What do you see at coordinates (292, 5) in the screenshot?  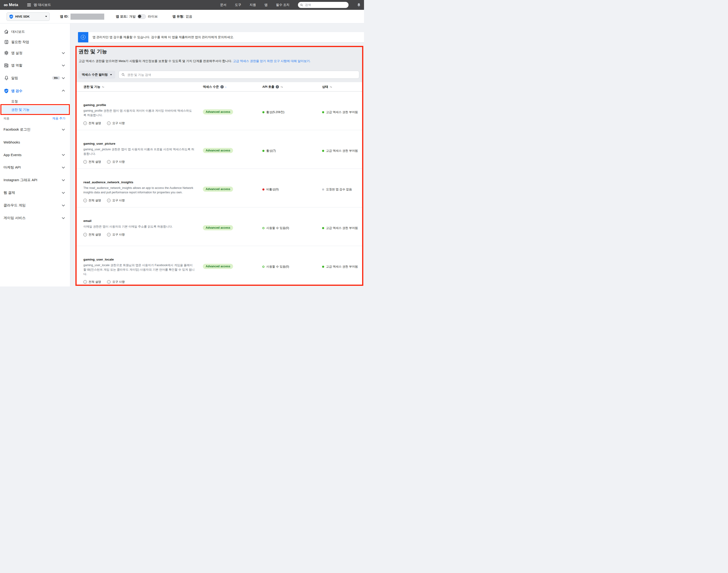 I see `topbar-links: 문서 도구 지원 앱 필수 조치` at bounding box center [292, 5].